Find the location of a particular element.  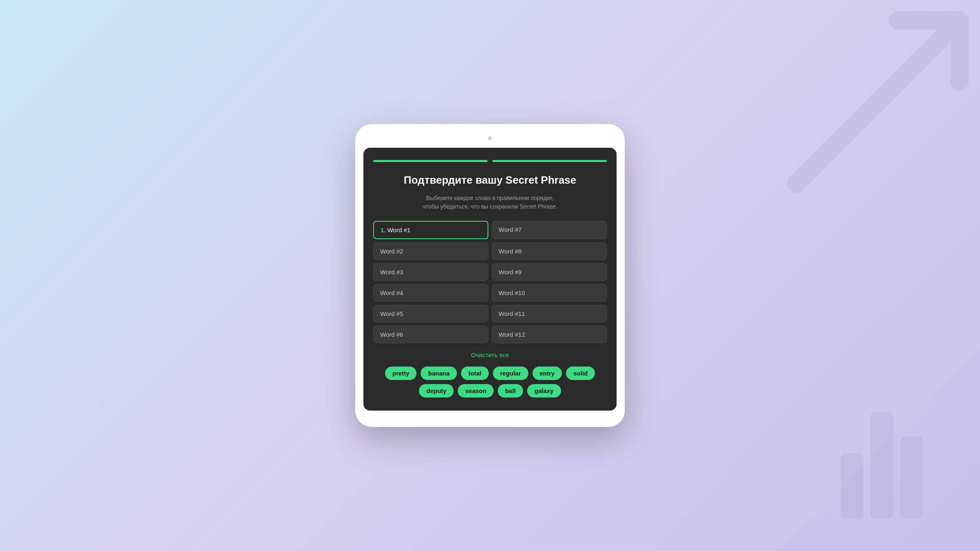

word-slot-10-label: Word #10 is located at coordinates (512, 293).